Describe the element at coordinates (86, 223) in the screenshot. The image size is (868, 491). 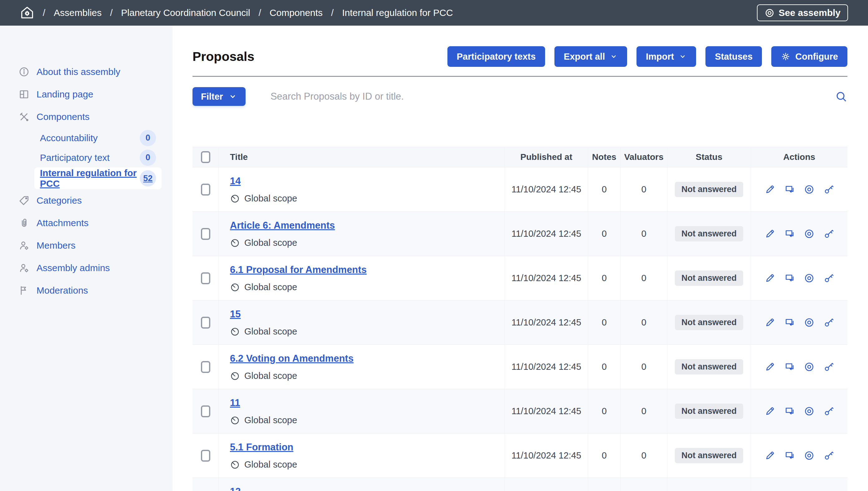
I see `sidebar-item-attachments: Attachments` at that location.